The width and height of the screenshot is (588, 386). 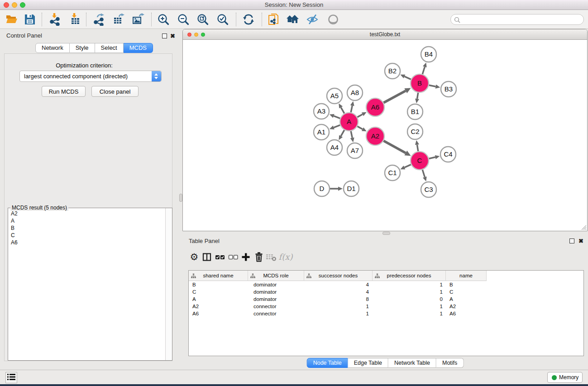 I want to click on table-cell: C, so click(x=466, y=292).